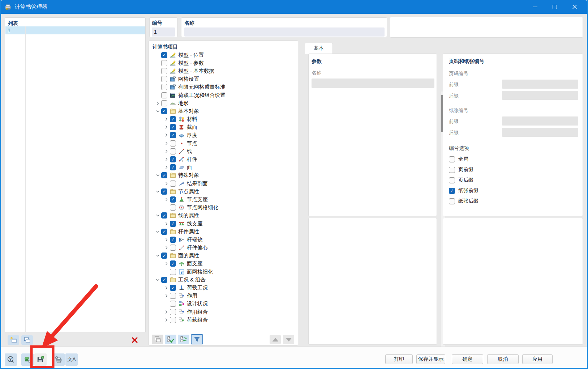 This screenshot has height=369, width=588. I want to click on tree-item: 荷载工况, so click(220, 288).